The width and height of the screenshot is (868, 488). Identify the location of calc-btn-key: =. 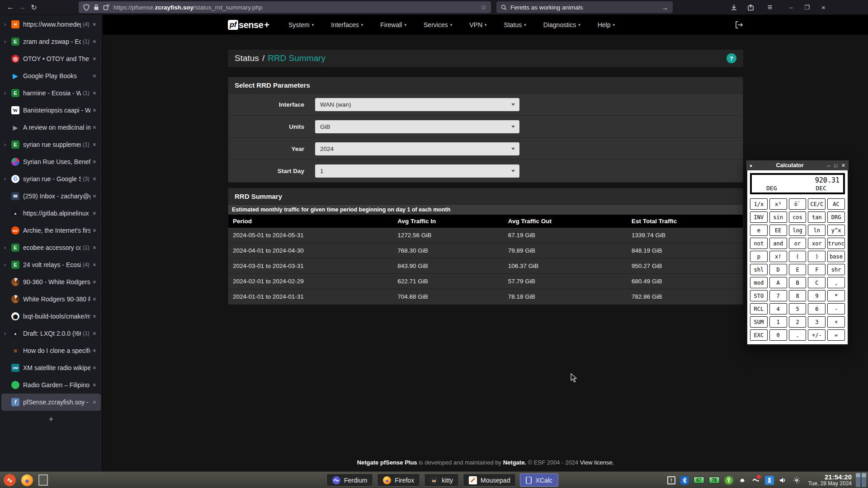
(836, 335).